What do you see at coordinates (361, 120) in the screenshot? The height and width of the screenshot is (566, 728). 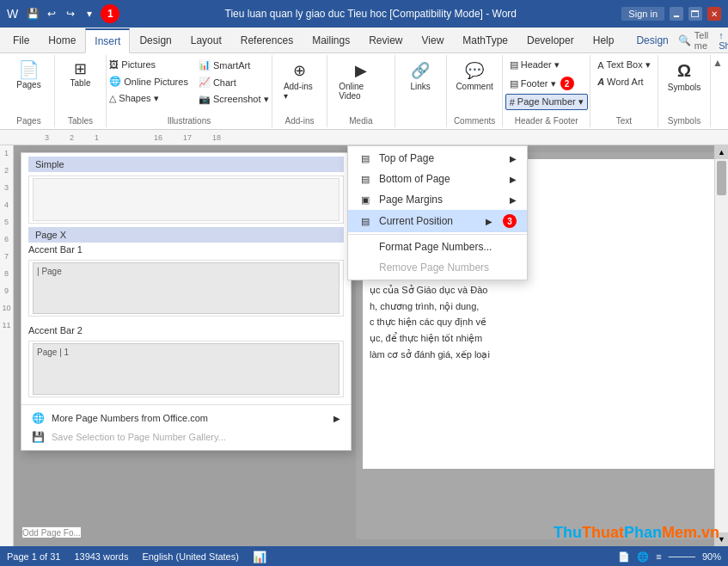 I see `media-group-label: Media` at bounding box center [361, 120].